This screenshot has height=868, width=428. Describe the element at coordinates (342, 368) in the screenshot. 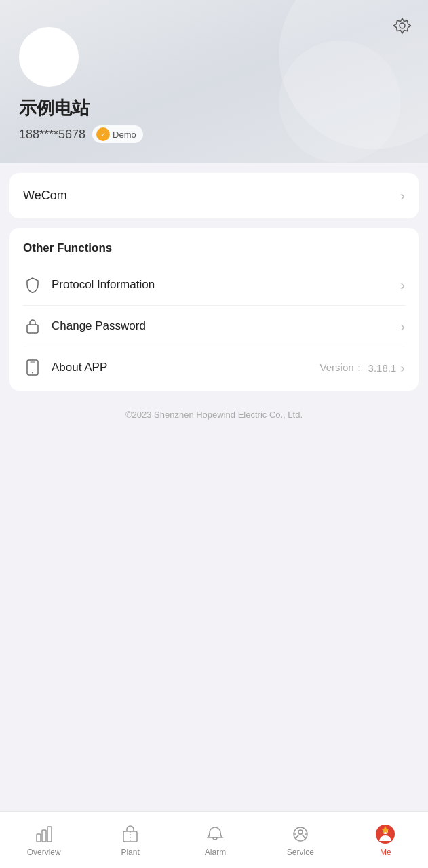

I see `version-prefix: Version：` at that location.